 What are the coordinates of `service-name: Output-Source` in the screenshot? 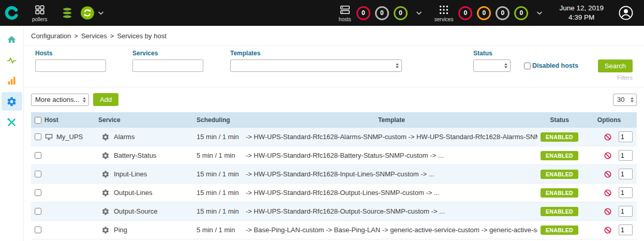 It's located at (136, 211).